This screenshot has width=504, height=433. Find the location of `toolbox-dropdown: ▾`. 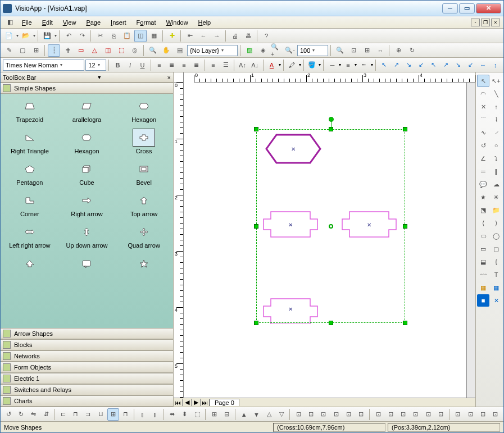

toolbox-dropdown: ▾ is located at coordinates (99, 78).